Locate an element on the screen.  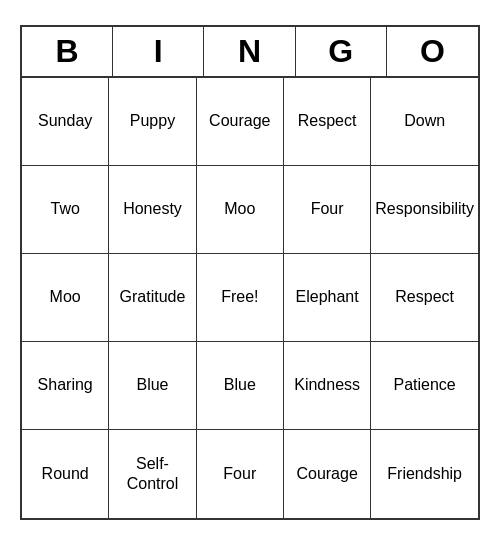
bingo-cell: Responsibility is located at coordinates (424, 210).